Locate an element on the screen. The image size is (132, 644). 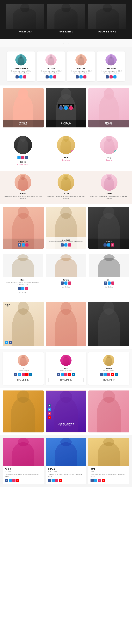
grid-name-1: DANNY D. is located at coordinates (66, 123).